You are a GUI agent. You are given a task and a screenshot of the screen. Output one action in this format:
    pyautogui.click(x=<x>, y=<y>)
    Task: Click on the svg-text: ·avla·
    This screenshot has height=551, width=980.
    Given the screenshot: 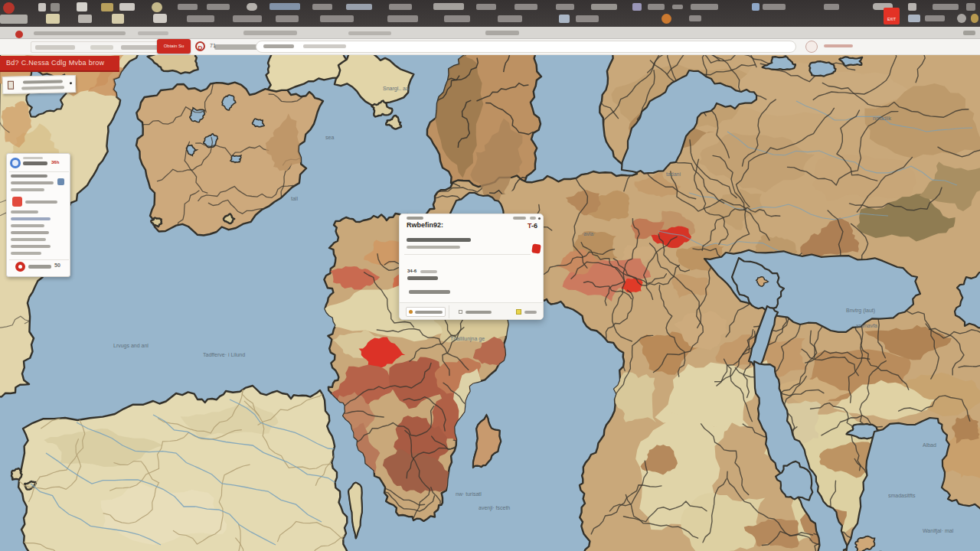 What is the action you would take?
    pyautogui.click(x=589, y=234)
    